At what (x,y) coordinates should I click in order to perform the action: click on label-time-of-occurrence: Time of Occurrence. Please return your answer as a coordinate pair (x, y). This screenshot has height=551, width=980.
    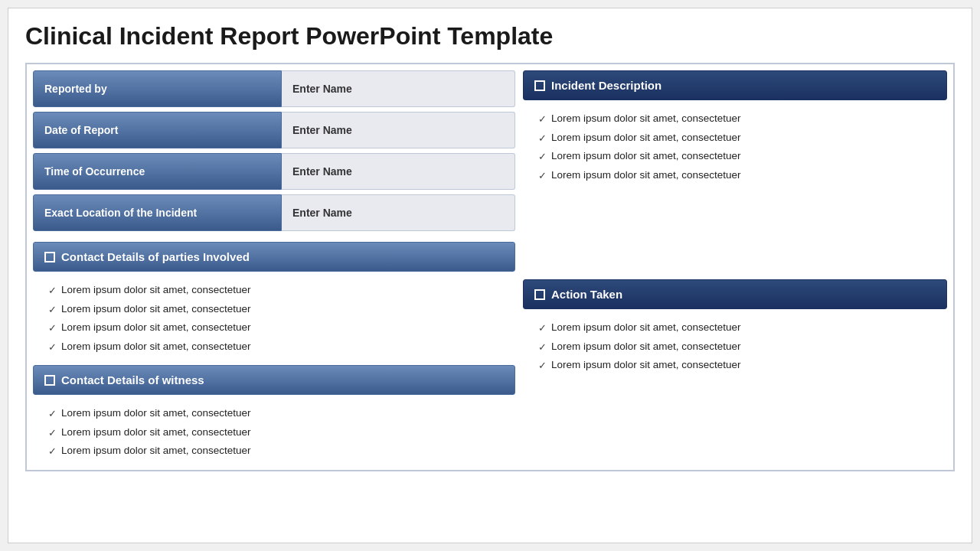
    Looking at the image, I should click on (158, 171).